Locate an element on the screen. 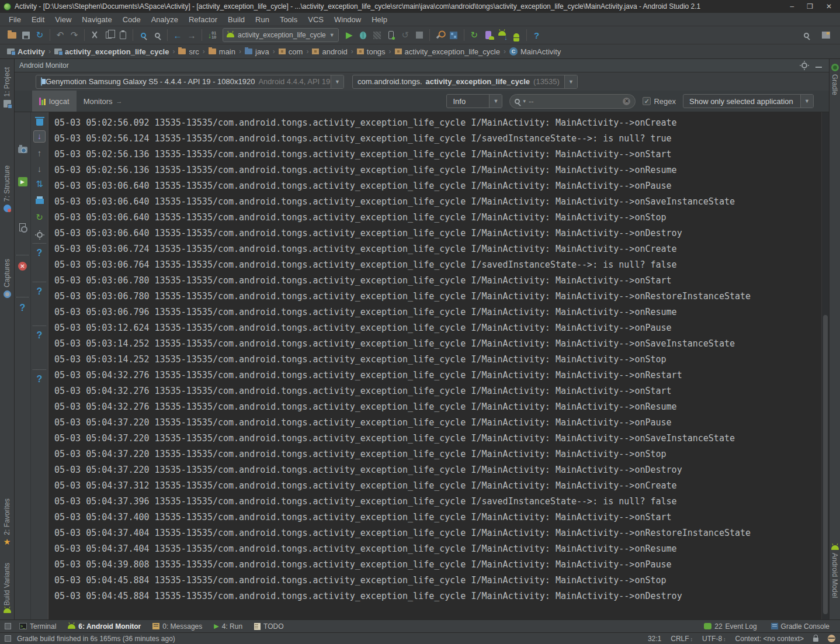  close-button: ✕ is located at coordinates (829, 6).